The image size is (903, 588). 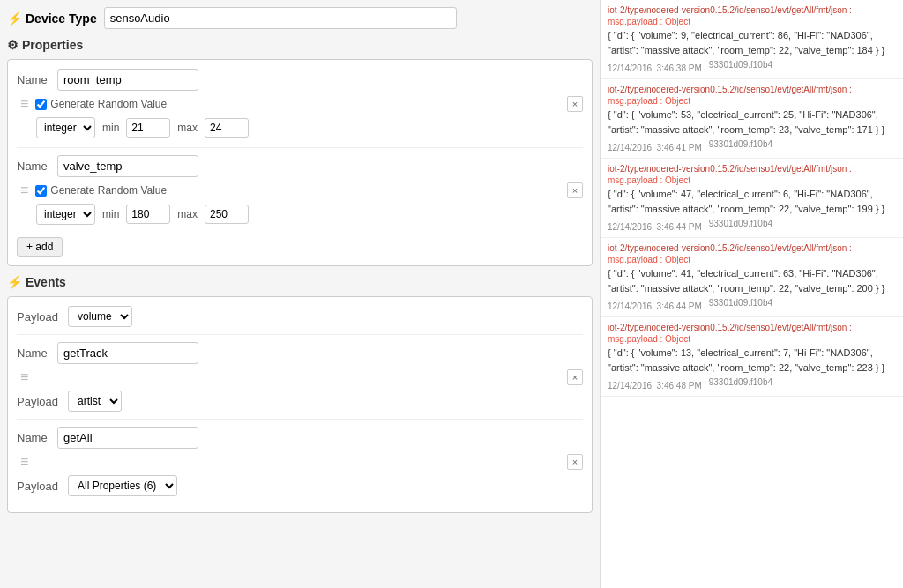 What do you see at coordinates (111, 214) in the screenshot?
I see `property-2-min-label: min` at bounding box center [111, 214].